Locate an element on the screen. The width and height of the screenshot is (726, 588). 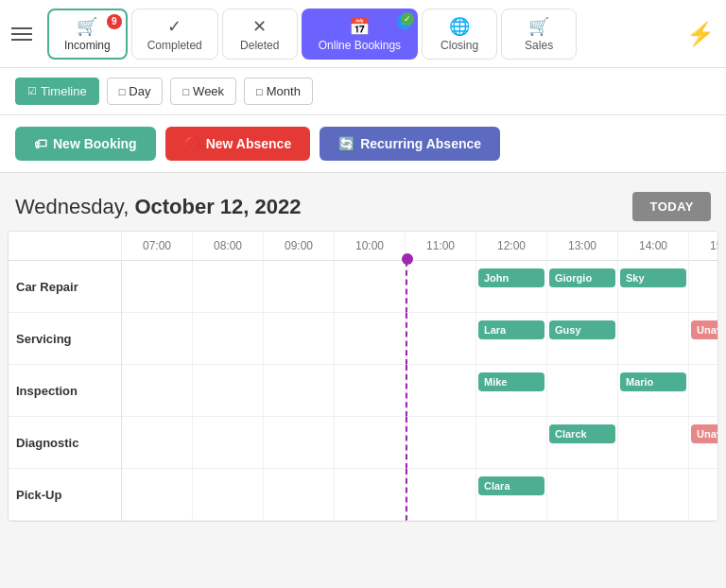
timeline-cell-r3-c8: Unavailable is located at coordinates (703, 442).